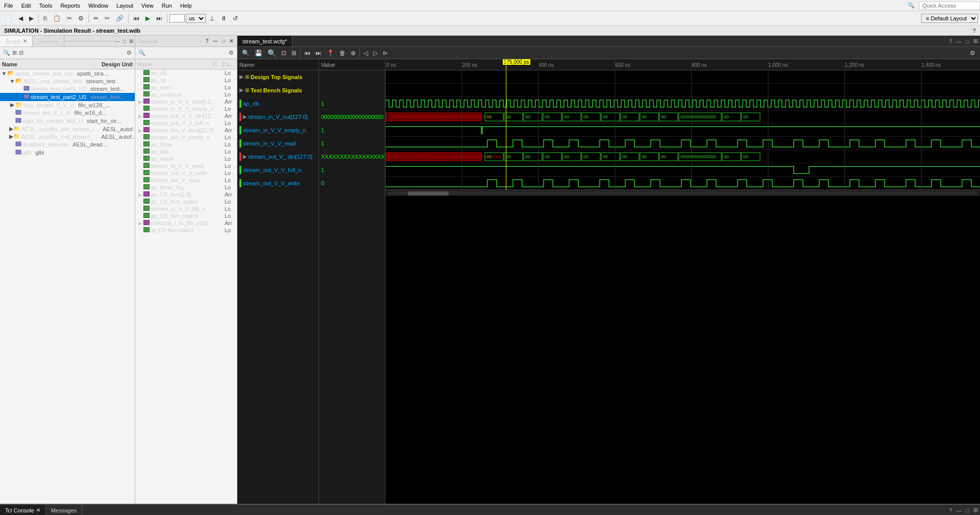  Describe the element at coordinates (140, 224) in the screenshot. I see `obj-expand-21: ▶` at that location.